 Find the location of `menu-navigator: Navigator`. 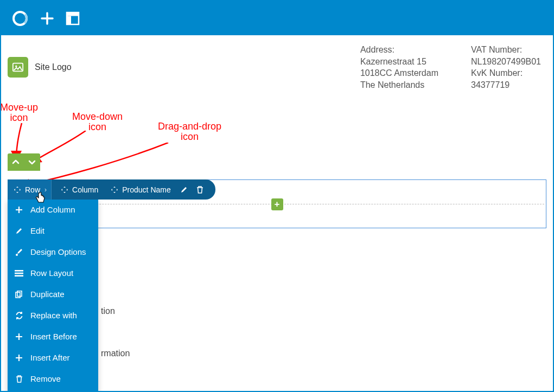

menu-navigator: Navigator is located at coordinates (53, 390).